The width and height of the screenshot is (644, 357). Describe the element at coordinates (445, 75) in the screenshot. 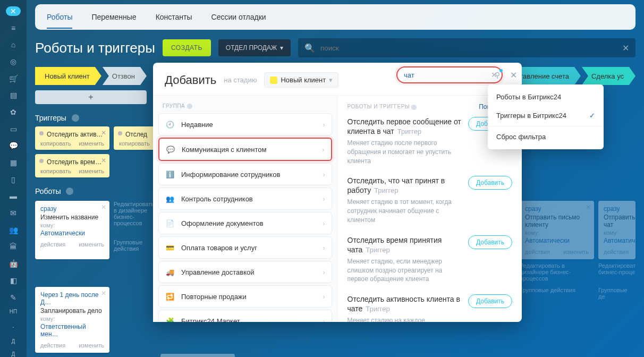

I see `modal-search-input` at that location.